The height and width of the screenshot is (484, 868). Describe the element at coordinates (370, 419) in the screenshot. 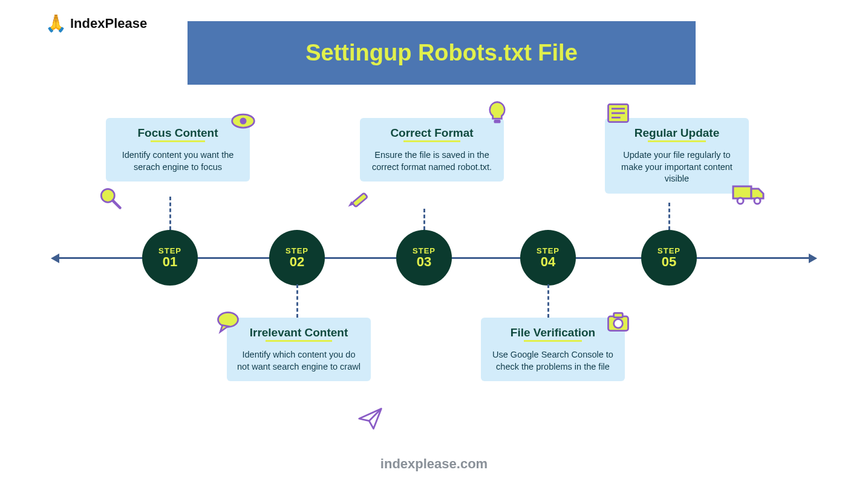

I see `paperplane-icon` at that location.